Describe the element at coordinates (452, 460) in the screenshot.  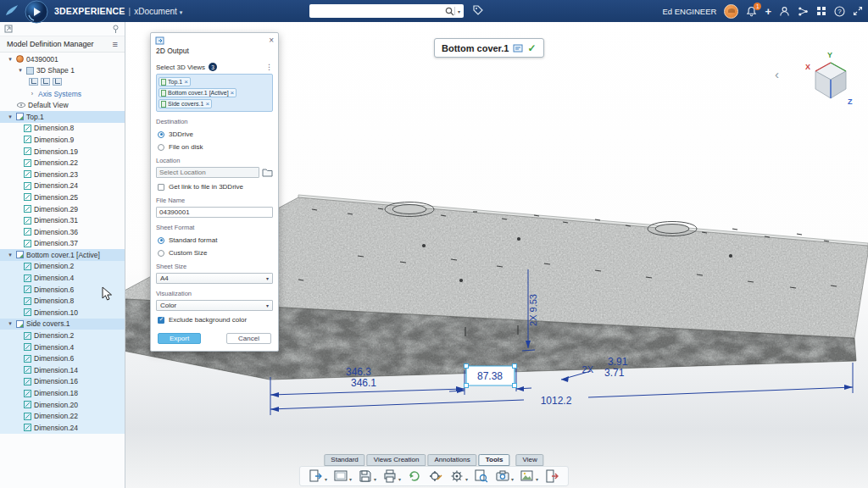
I see `tab-annotations: Annotations` at that location.